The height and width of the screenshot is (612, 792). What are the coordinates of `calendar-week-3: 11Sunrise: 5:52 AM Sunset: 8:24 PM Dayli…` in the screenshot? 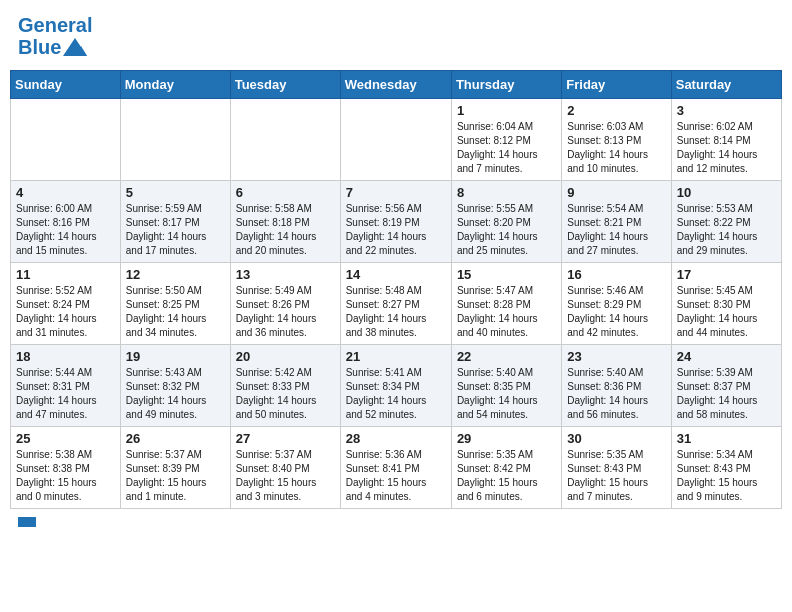 It's located at (396, 304).